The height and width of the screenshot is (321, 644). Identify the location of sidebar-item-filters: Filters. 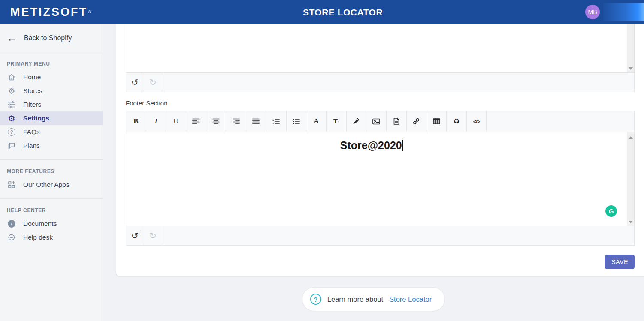
(51, 105).